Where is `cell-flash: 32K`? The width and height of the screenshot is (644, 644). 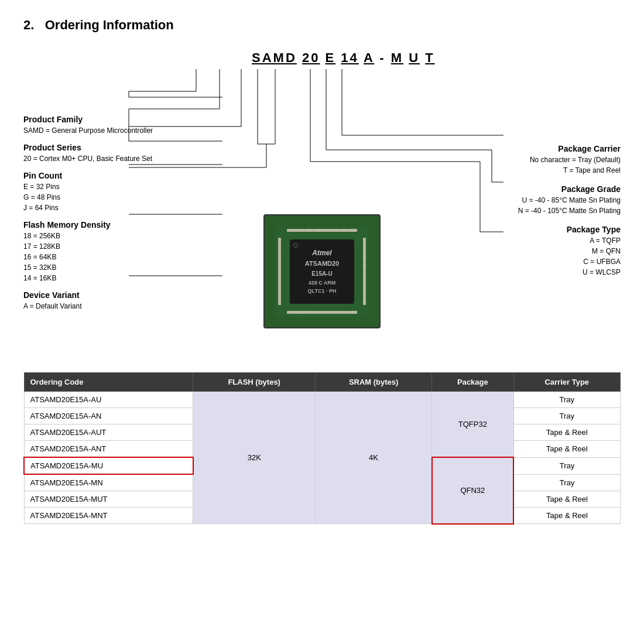
cell-flash: 32K is located at coordinates (254, 458).